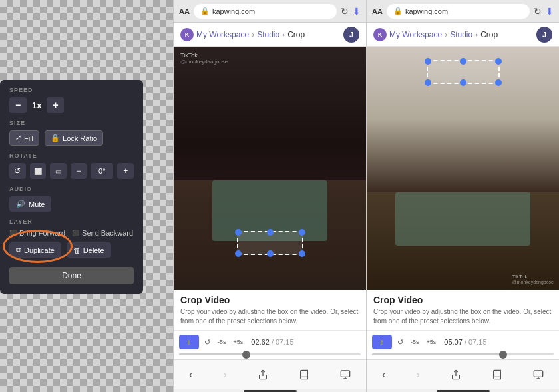  Describe the element at coordinates (398, 11) in the screenshot. I see `lock-icon-2: 🔒` at that location.